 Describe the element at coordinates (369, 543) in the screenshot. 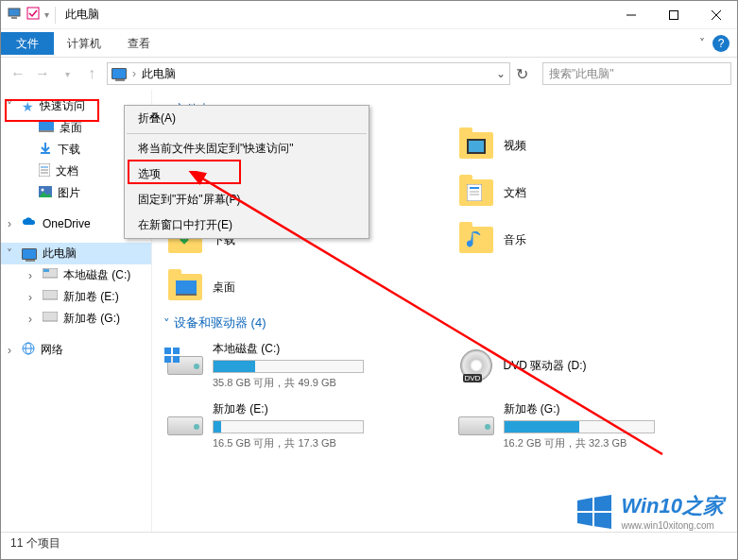

I see `status-bar: 11 个项目` at that location.